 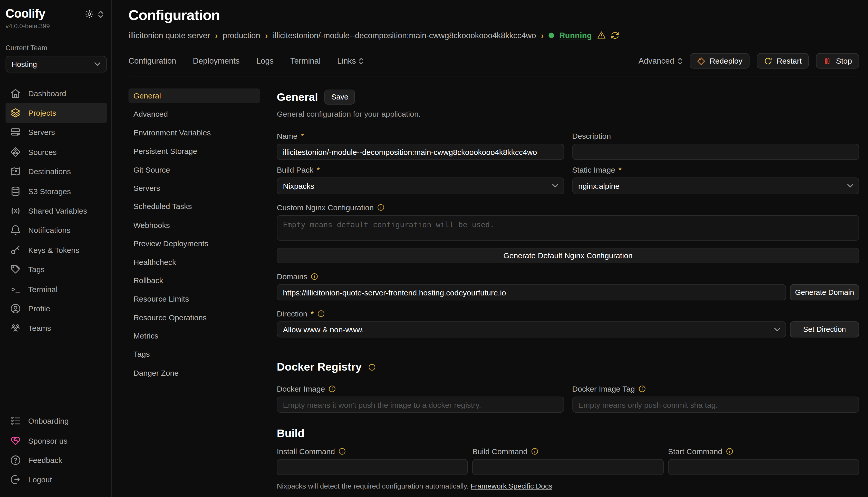 What do you see at coordinates (56, 230) in the screenshot?
I see `sidebar-item-notifications: Notifications` at bounding box center [56, 230].